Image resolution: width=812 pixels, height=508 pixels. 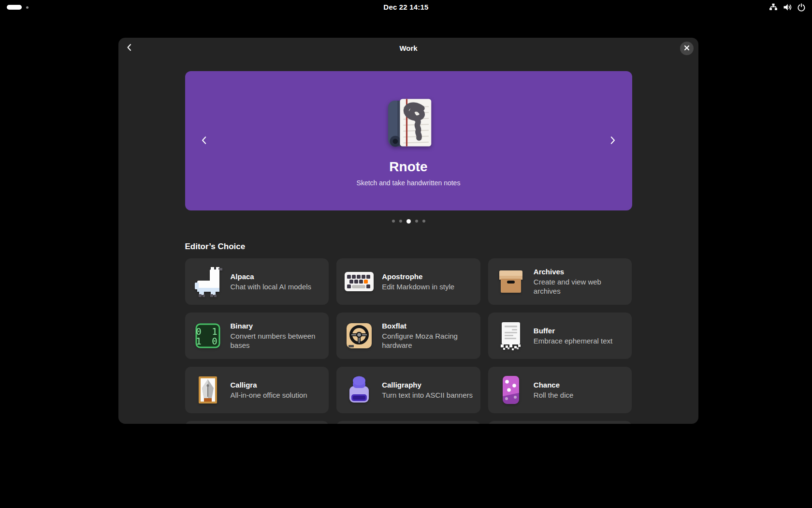 What do you see at coordinates (787, 7) in the screenshot?
I see `volume-icon` at bounding box center [787, 7].